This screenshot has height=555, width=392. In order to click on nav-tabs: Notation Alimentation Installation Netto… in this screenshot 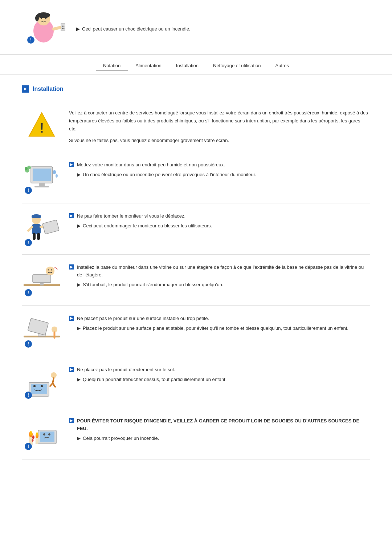, I will do `click(196, 65)`.